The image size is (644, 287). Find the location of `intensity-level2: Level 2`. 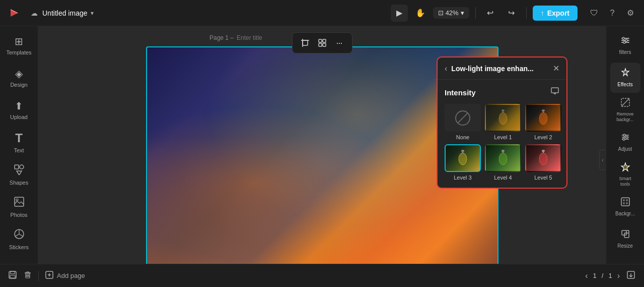

intensity-level2: Level 2 is located at coordinates (543, 122).